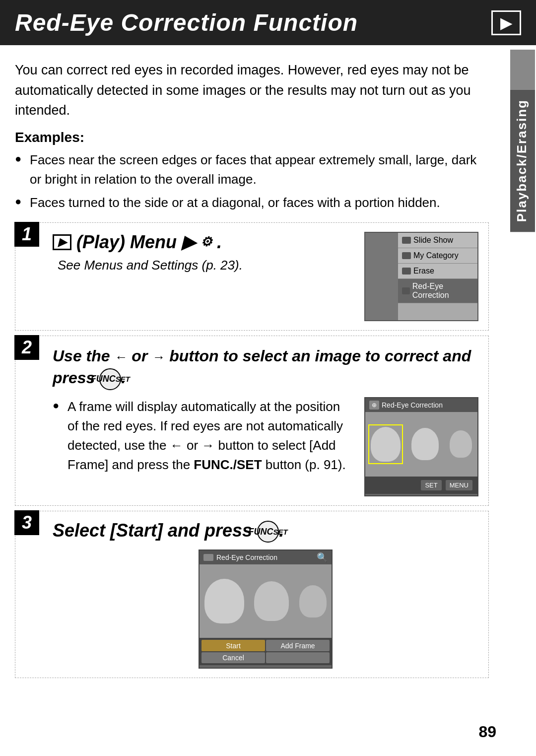 Image resolution: width=536 pixels, height=756 pixels. What do you see at coordinates (27, 234) in the screenshot?
I see `step-1-number: 1` at bounding box center [27, 234].